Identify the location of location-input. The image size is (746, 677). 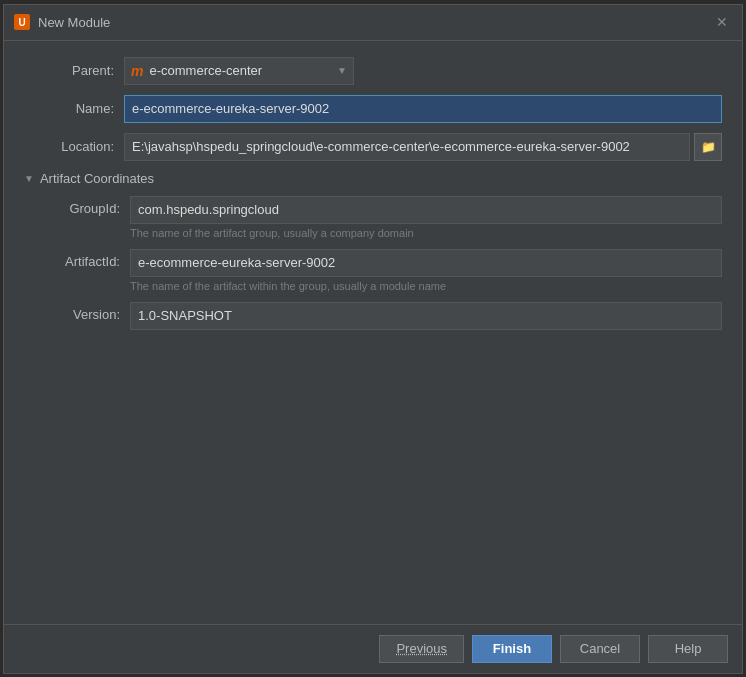
(407, 147).